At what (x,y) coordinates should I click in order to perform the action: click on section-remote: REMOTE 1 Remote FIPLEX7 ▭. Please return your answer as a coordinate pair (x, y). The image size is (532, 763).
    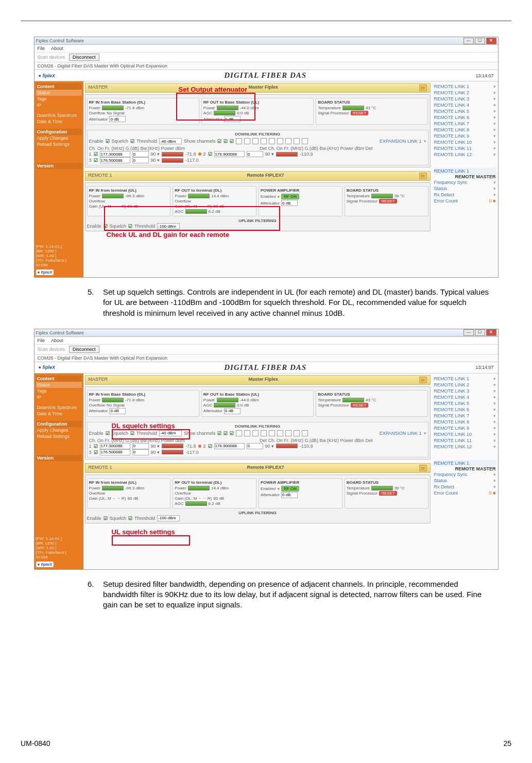
    Looking at the image, I should click on (258, 468).